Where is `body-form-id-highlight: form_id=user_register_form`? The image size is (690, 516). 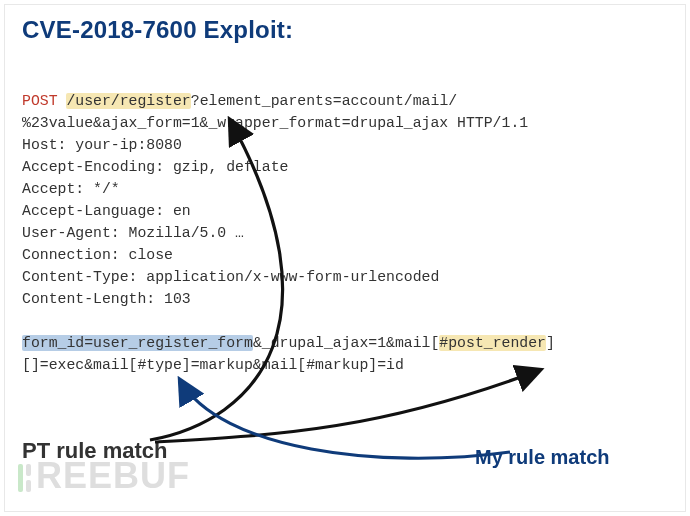 body-form-id-highlight: form_id=user_register_form is located at coordinates (138, 343).